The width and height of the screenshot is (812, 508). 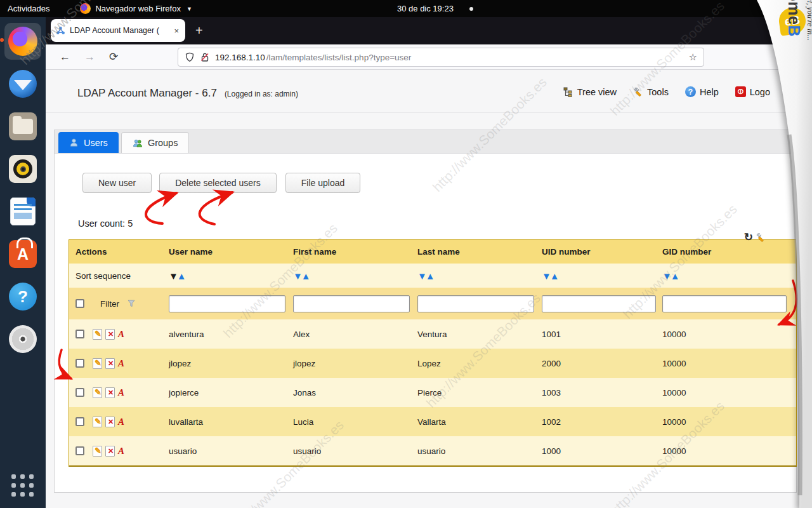 I want to click on dock-item-software: A, so click(x=23, y=254).